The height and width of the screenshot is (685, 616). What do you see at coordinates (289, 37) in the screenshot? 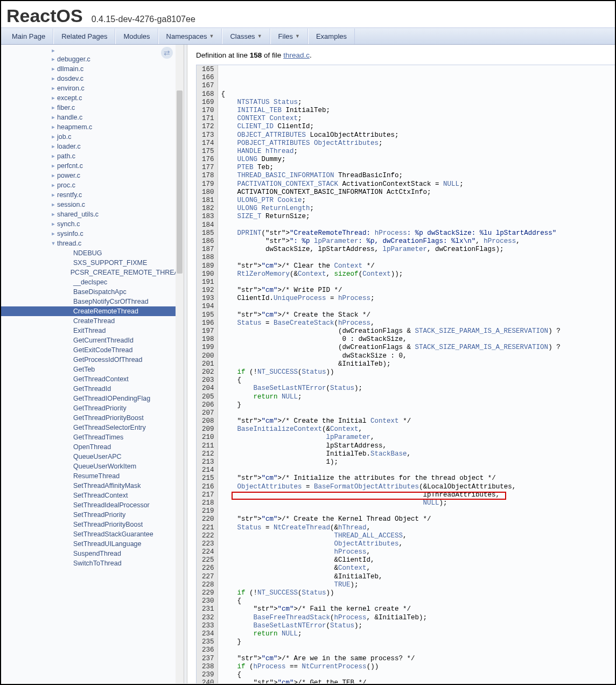
I see `tab-files: Files▼` at bounding box center [289, 37].